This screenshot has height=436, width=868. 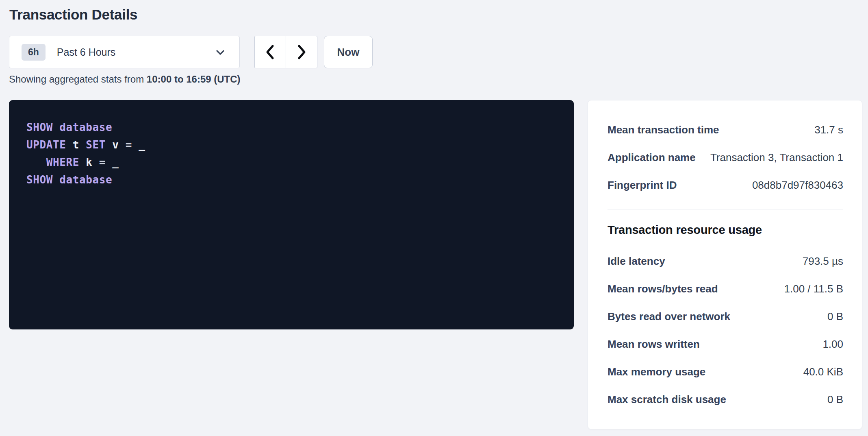 What do you see at coordinates (725, 261) in the screenshot?
I see `resource-row-idle-latency: Idle latency 793.5 µs` at bounding box center [725, 261].